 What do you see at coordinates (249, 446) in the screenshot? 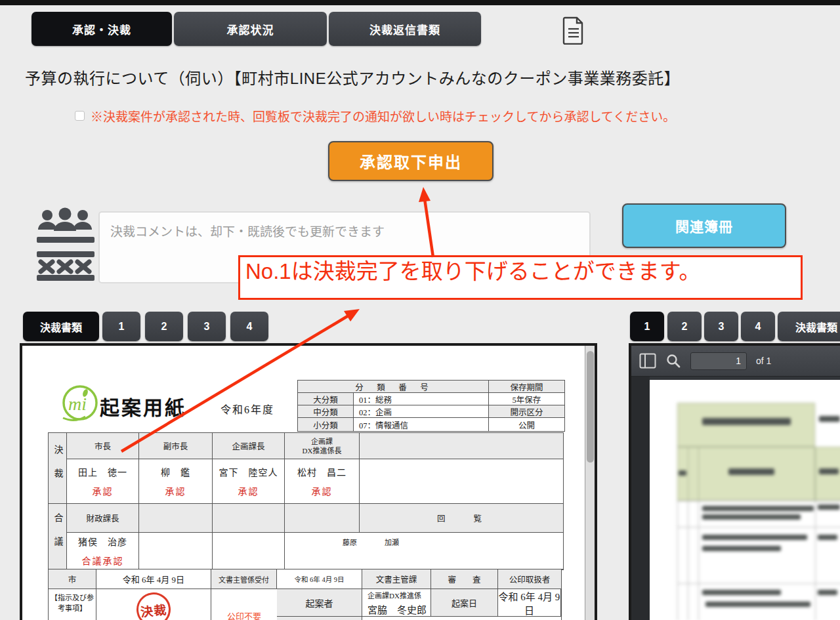
I see `approver-title-planning-chief: 企画課長` at bounding box center [249, 446].